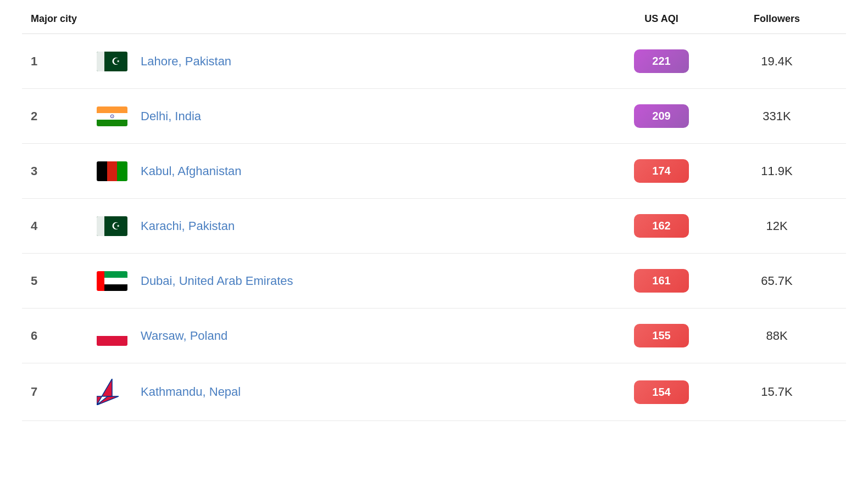 This screenshot has width=868, height=488. I want to click on table-row: 2 ⊙ Delhi, India 209 331K, so click(434, 116).